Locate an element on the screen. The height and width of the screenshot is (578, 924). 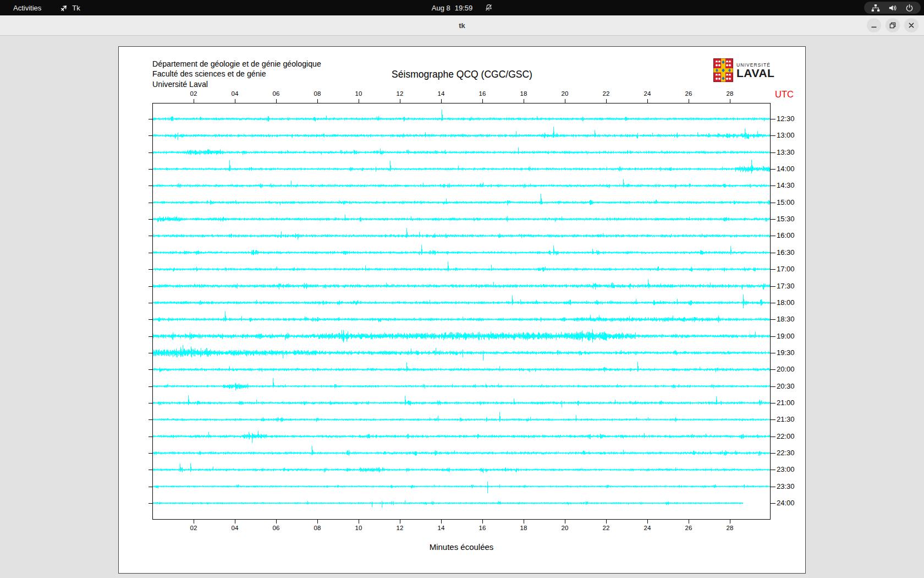
trace-time-label: 17:00 is located at coordinates (785, 269).